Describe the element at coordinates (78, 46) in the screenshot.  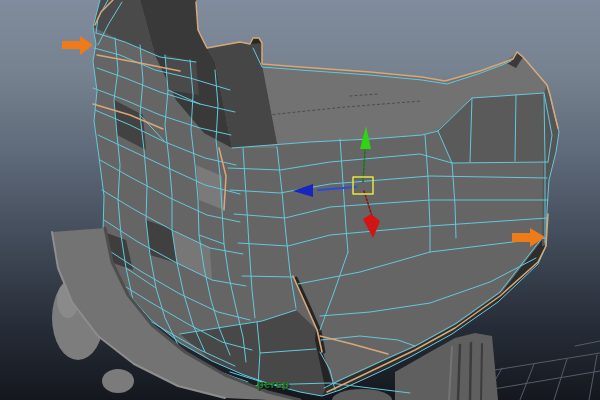
I see `annotation-arrow-left` at that location.